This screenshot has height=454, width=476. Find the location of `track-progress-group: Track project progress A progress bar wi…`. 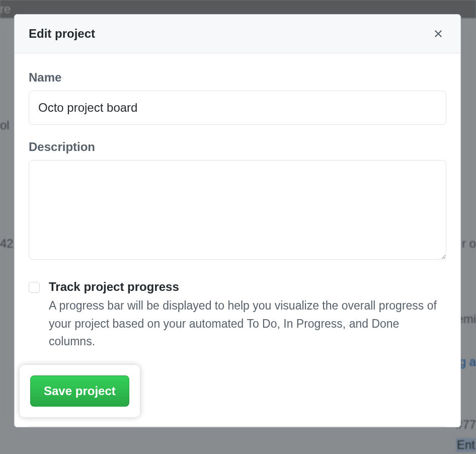

track-progress-group: Track project progress A progress bar wi… is located at coordinates (237, 315).